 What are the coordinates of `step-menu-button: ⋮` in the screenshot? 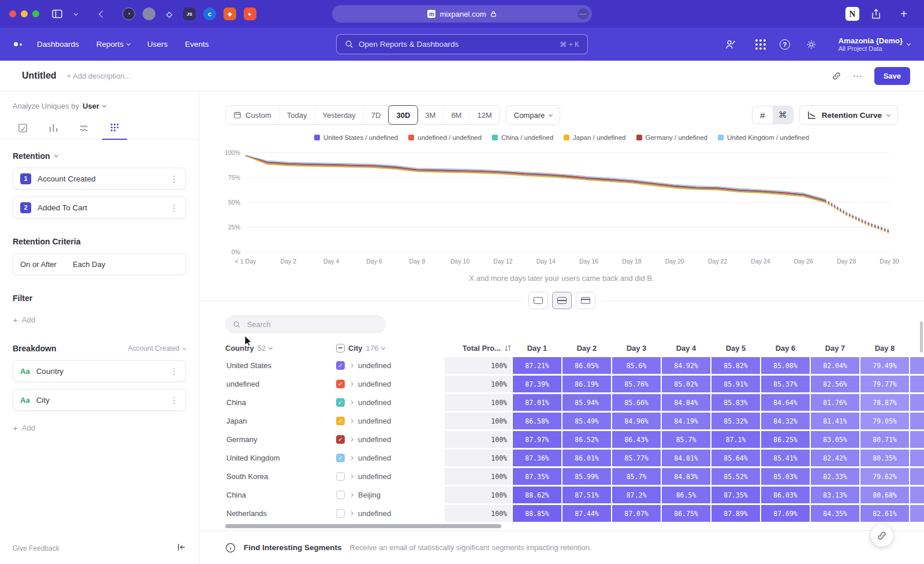 It's located at (174, 208).